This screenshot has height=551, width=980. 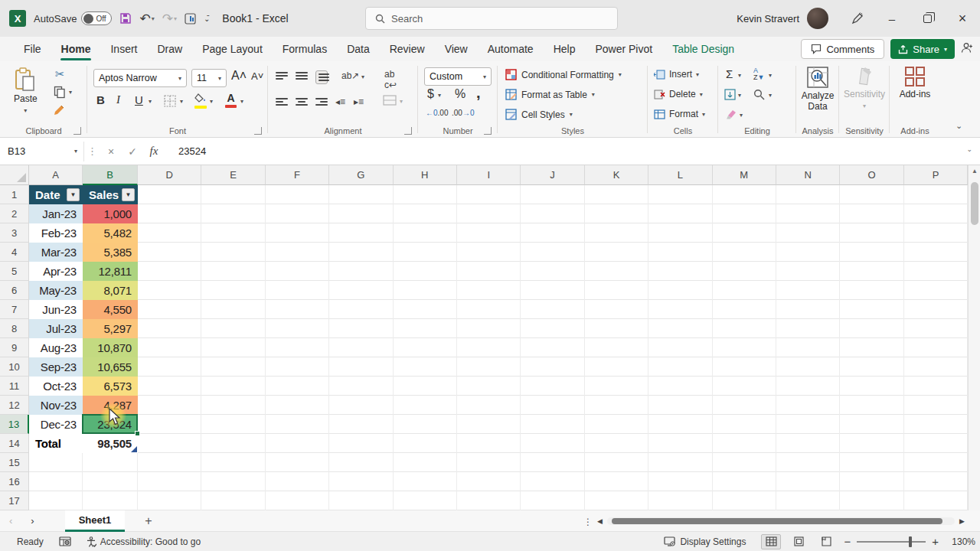 What do you see at coordinates (975, 171) in the screenshot?
I see `scroll-up-icon: ▲` at bounding box center [975, 171].